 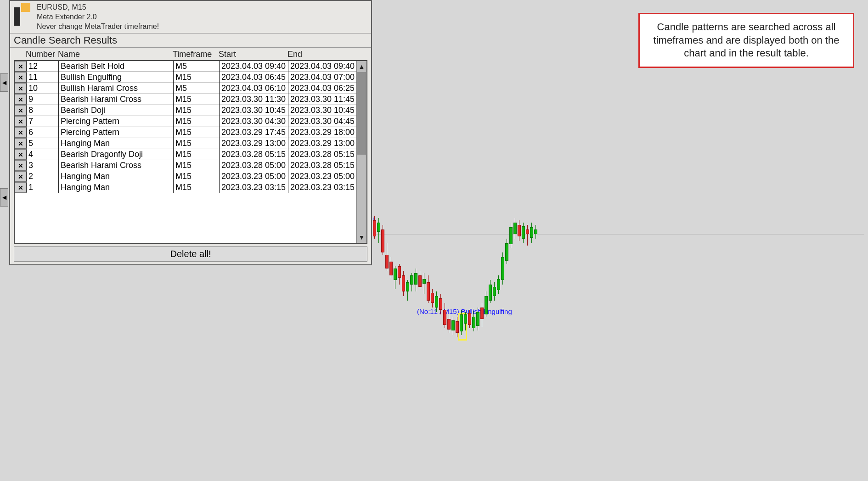 I want to click on cell-start: 2023.03.23 03:15, so click(x=254, y=187).